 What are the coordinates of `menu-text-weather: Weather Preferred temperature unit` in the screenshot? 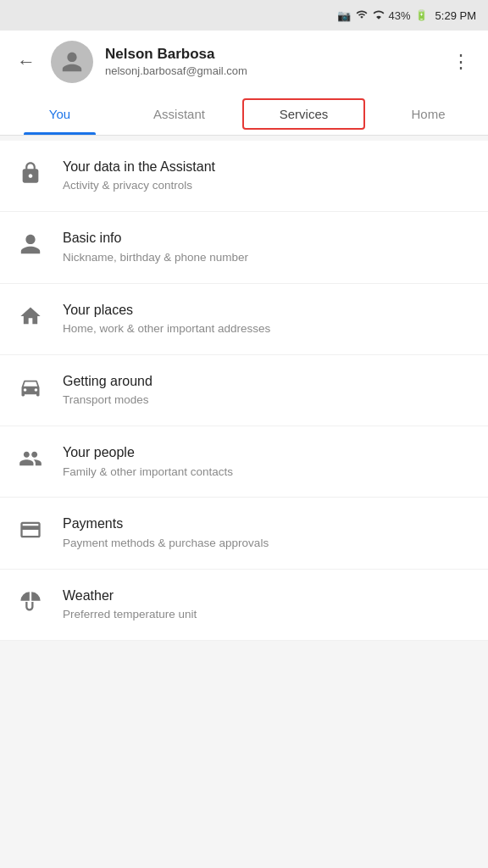 It's located at (267, 605).